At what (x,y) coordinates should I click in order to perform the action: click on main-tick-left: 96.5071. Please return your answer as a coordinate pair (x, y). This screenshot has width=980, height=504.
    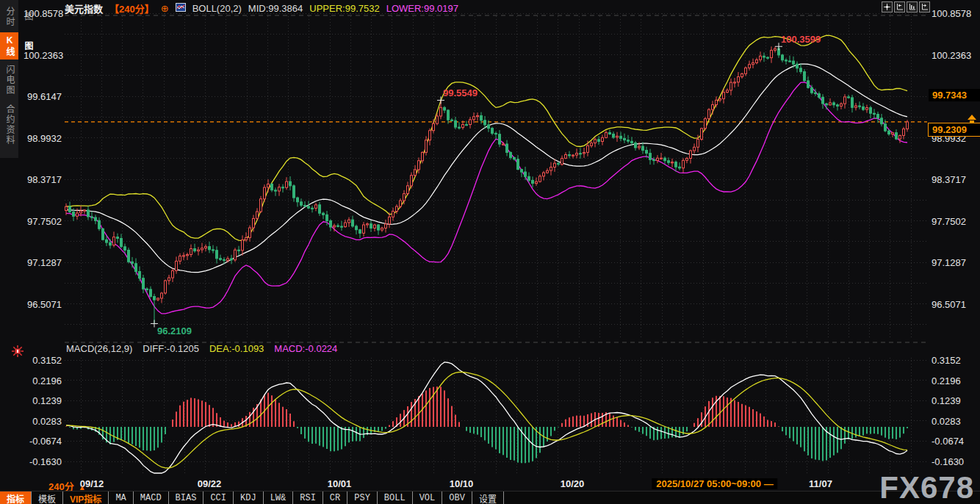
    Looking at the image, I should click on (43, 304).